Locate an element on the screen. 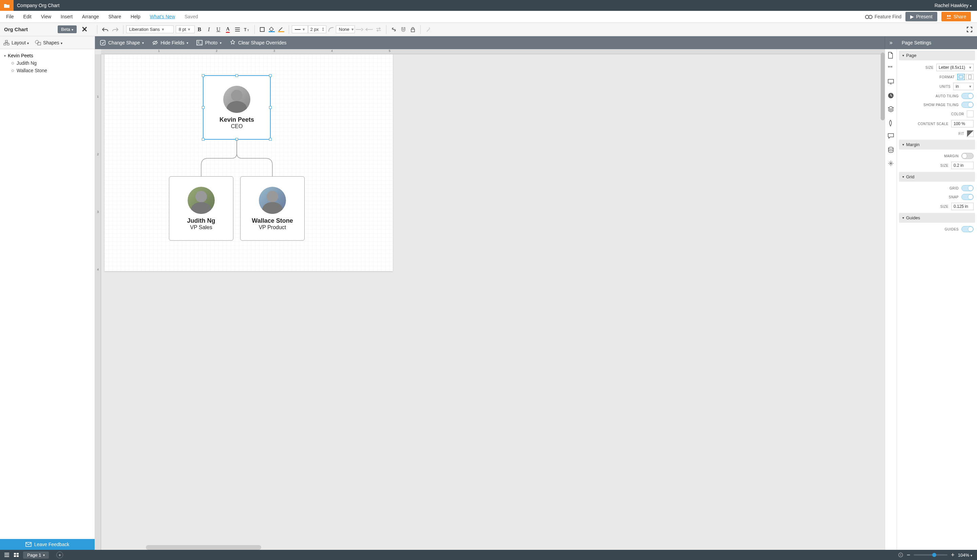 This screenshot has width=977, height=560. shape-border-button is located at coordinates (262, 29).